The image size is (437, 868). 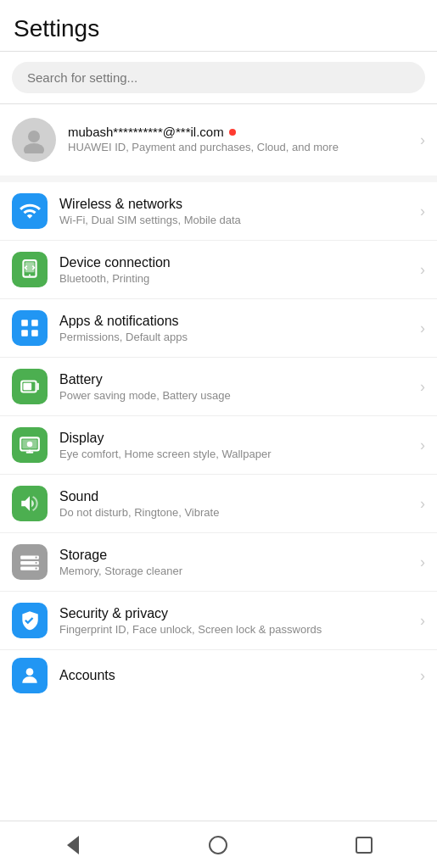 What do you see at coordinates (239, 504) in the screenshot?
I see `sound-text: Sound Do not disturb, Ringtone, Vibrate` at bounding box center [239, 504].